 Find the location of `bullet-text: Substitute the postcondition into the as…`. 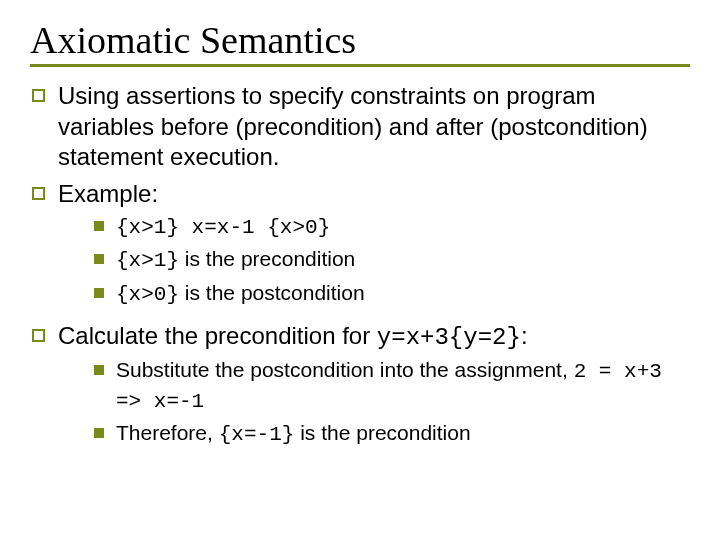

bullet-text: Substitute the postcondition into the as… is located at coordinates (345, 370).